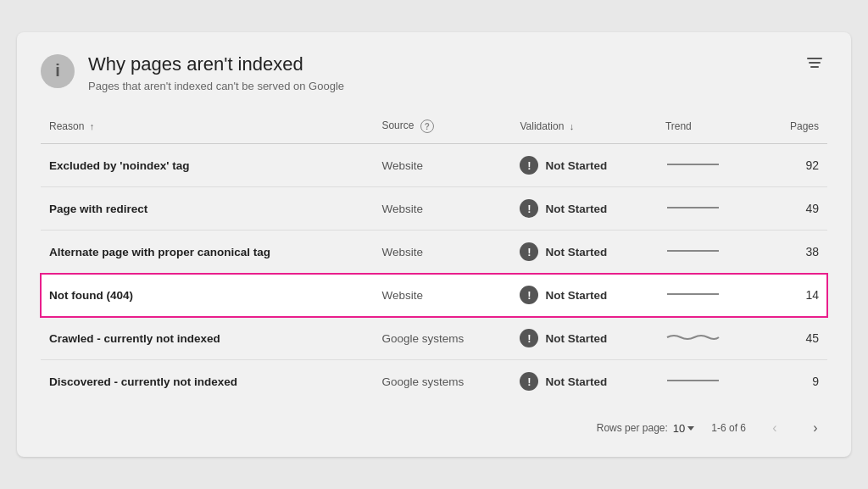 The width and height of the screenshot is (868, 489). What do you see at coordinates (795, 166) in the screenshot?
I see `cell-pages: 92` at bounding box center [795, 166].